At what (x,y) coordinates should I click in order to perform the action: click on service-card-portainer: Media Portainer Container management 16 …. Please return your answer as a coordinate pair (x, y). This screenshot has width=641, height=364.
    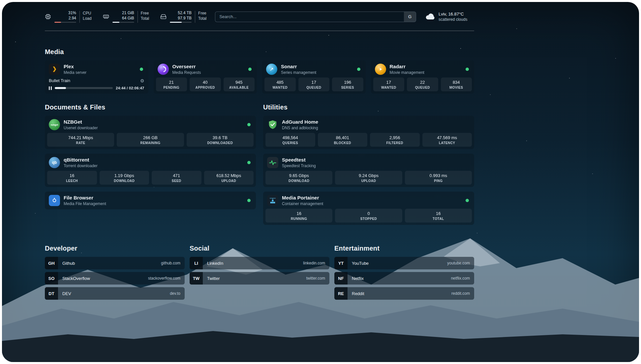
    Looking at the image, I should click on (369, 208).